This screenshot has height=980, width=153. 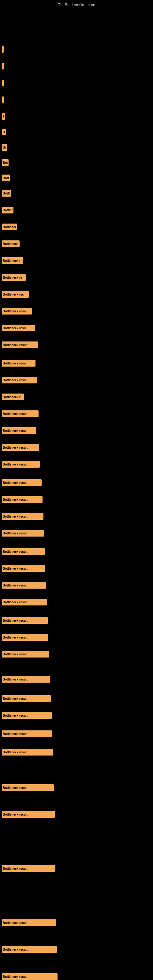 What do you see at coordinates (76, 178) in the screenshot?
I see `bar-row: Bottl` at bounding box center [76, 178].